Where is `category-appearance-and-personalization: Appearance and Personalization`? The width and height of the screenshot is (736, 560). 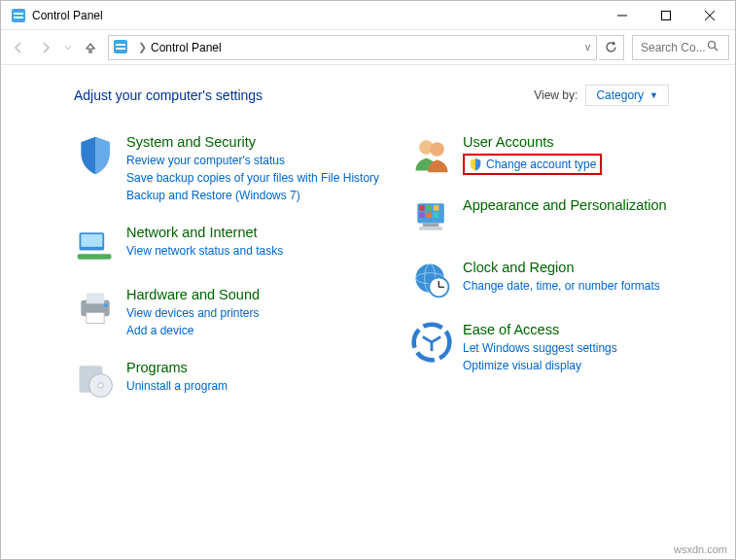
category-appearance-and-personalization: Appearance and Personalization is located at coordinates (569, 218).